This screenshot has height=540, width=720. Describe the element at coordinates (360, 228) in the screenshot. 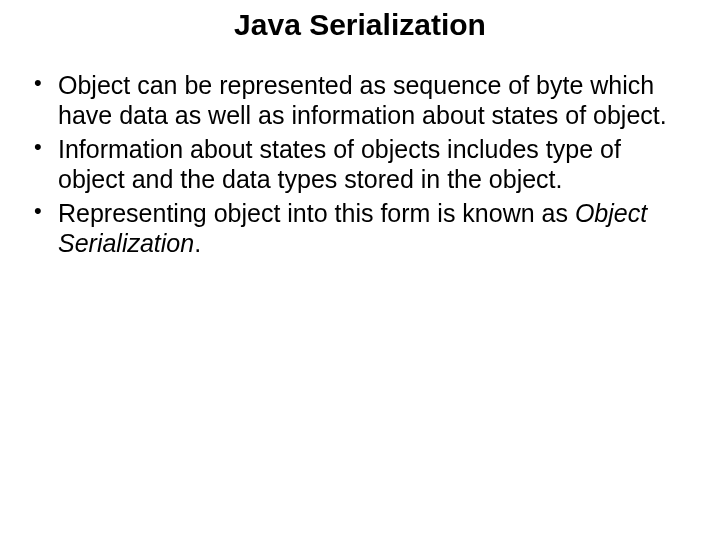

I see `list-item: Representing object into this form is kn…` at that location.